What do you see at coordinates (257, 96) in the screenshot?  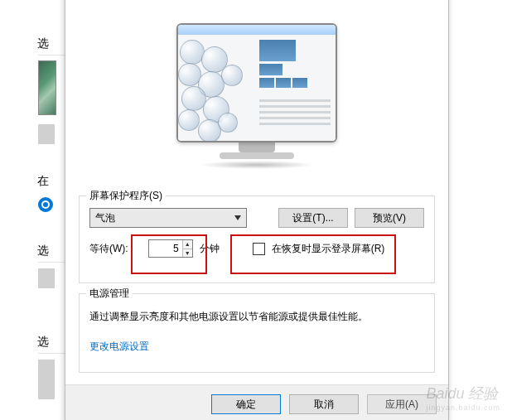 I see `preview-area` at bounding box center [257, 96].